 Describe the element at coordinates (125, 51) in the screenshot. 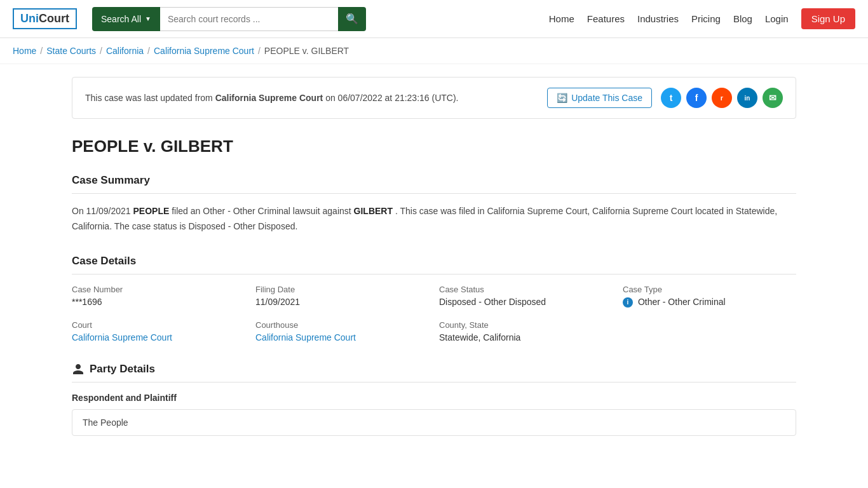

I see `breadcrumb-california: California` at that location.